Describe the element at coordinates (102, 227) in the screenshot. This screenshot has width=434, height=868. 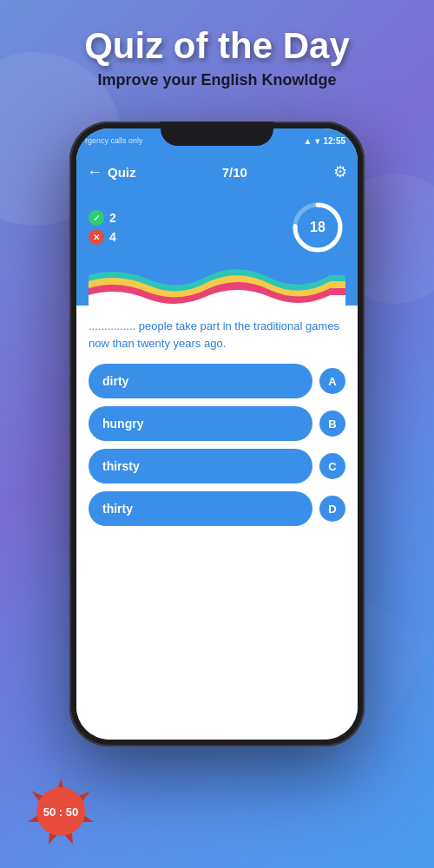
I see `score-items: ✓ 2 ✕ 4` at that location.